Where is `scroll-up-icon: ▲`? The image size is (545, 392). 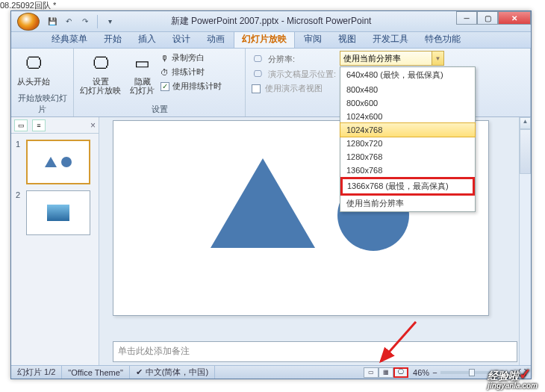 scroll-up-icon: ▲ is located at coordinates (526, 123).